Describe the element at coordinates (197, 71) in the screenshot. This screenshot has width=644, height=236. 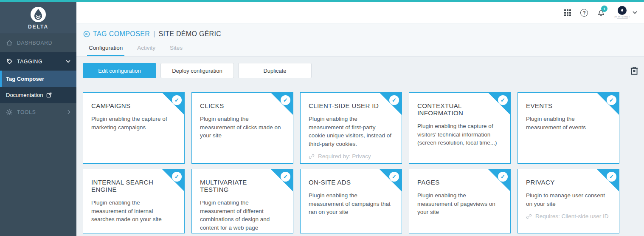
I see `deploy-configuration-button: Deploy configuration` at that location.